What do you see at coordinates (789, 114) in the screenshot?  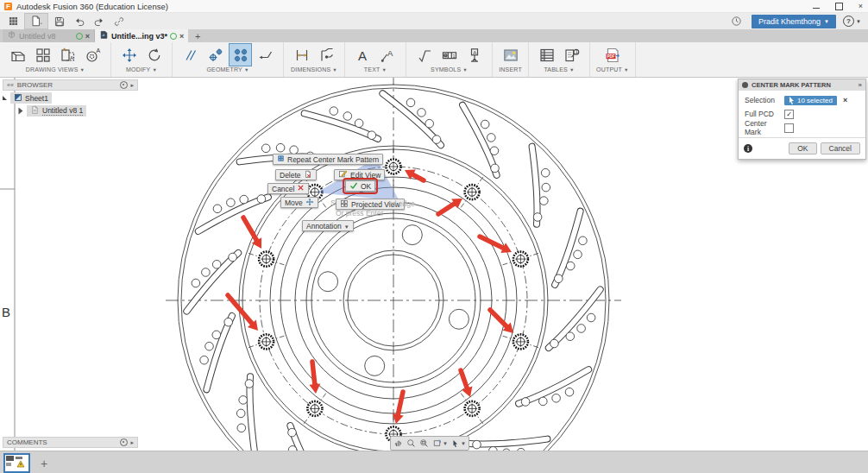 I see `full-pcd-checkbox: ✓` at bounding box center [789, 114].